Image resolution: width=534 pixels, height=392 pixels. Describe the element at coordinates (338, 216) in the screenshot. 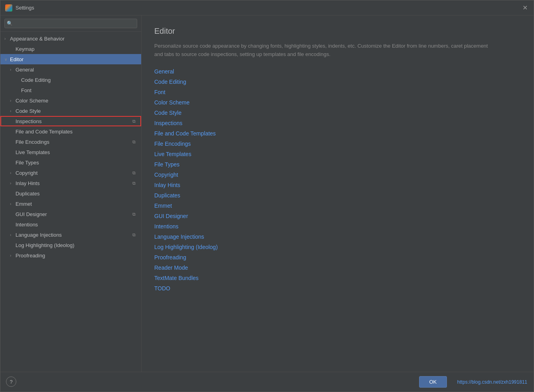

I see `link-gui-designer: GUI Designer` at that location.